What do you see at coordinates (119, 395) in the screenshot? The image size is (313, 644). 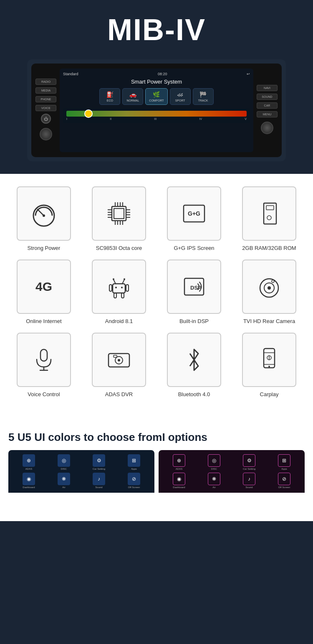 I see `dvr-label: ADAS DVR` at bounding box center [119, 395].